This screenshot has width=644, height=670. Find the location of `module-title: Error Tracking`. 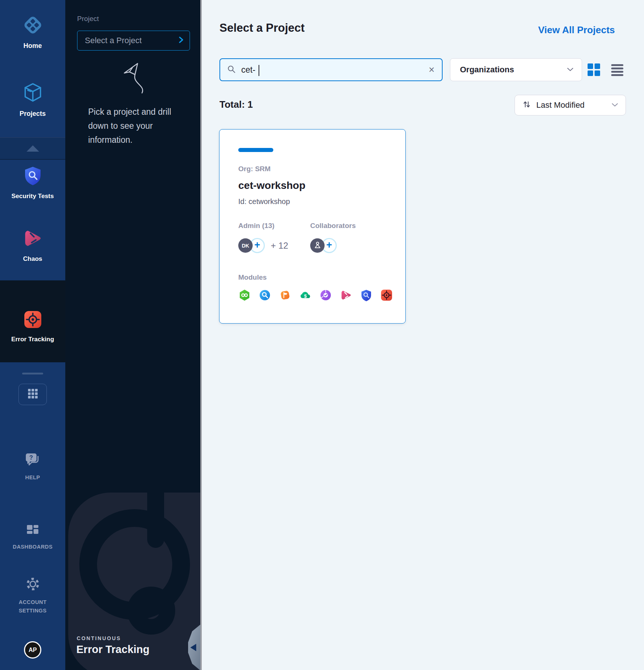

module-title: Error Tracking is located at coordinates (113, 649).